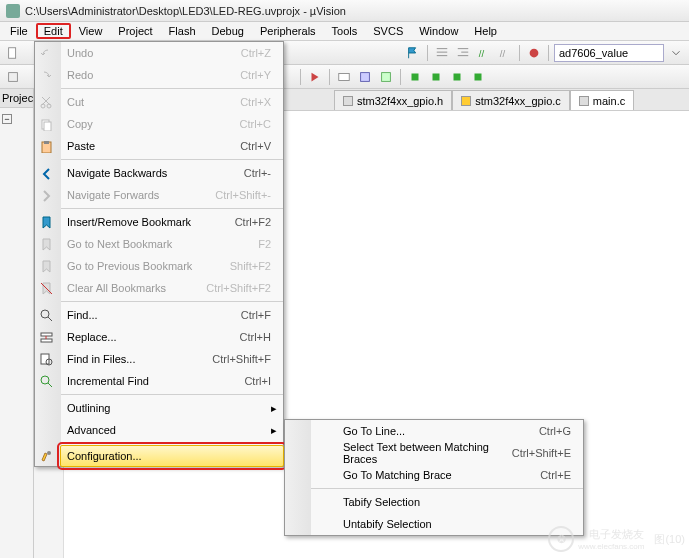 The height and width of the screenshot is (558, 689). Describe the element at coordinates (172, 315) in the screenshot. I see `menuitem-find-: Find...Ctrl+F` at that location.